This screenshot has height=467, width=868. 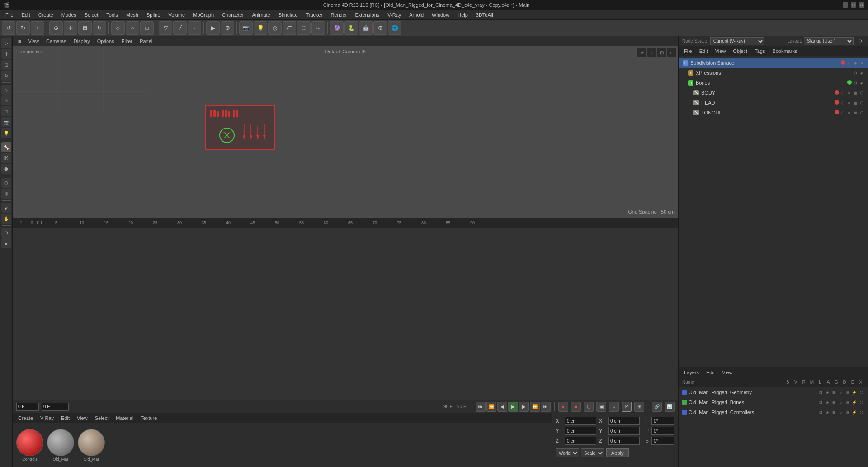 What do you see at coordinates (657, 407) in the screenshot?
I see `playback-snap: 🔗` at bounding box center [657, 407].